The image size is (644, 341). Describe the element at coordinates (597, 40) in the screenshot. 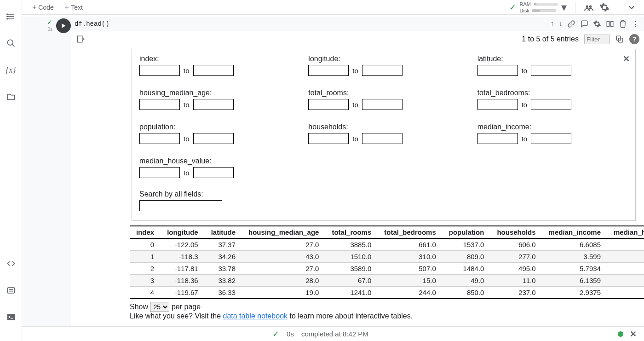

I see `filter-input` at that location.